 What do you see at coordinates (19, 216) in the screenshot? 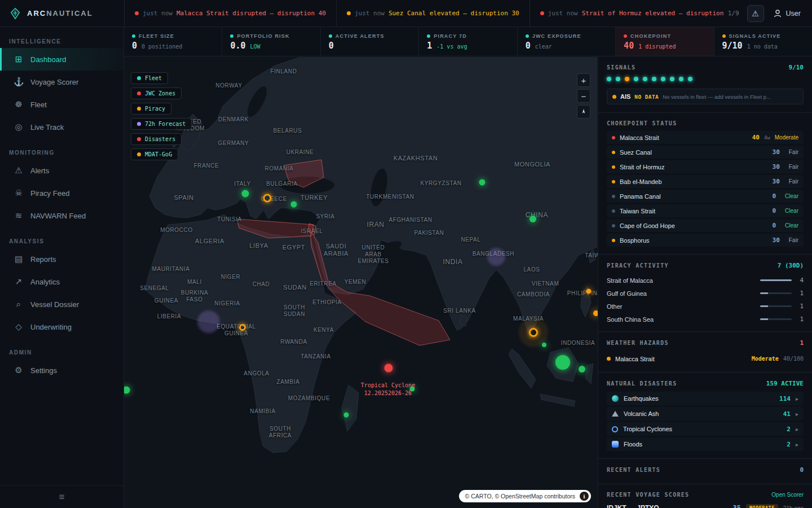
I see `sidebar-item-icon: ≋` at bounding box center [19, 216].